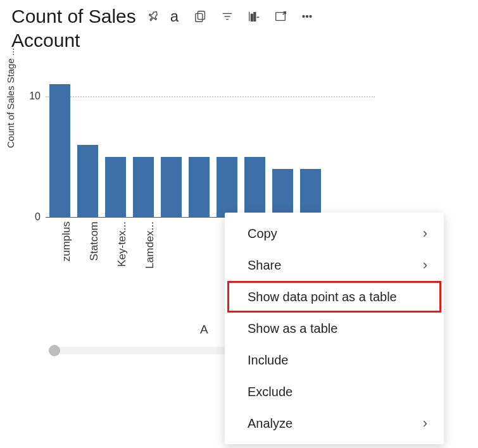 The width and height of the screenshot is (478, 448). Describe the element at coordinates (322, 297) in the screenshot. I see `menu-show-data-point-label: Show data point as a table` at that location.